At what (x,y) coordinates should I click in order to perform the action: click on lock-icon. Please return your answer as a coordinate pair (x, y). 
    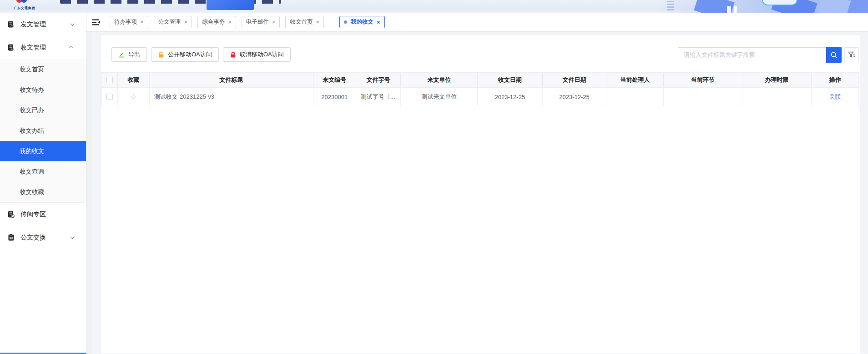
    Looking at the image, I should click on (233, 55).